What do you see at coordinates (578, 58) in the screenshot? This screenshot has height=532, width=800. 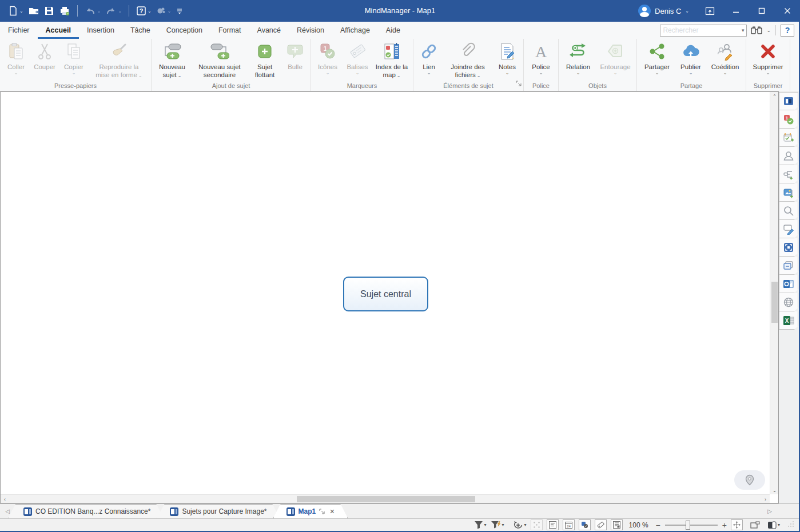 I see `relationship-button: Relation⌄` at bounding box center [578, 58].